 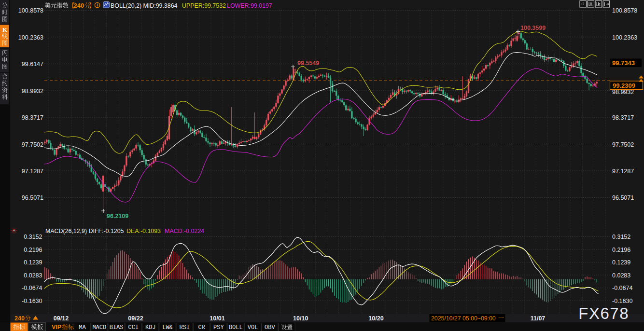 I want to click on svg-text: MA, so click(x=82, y=328).